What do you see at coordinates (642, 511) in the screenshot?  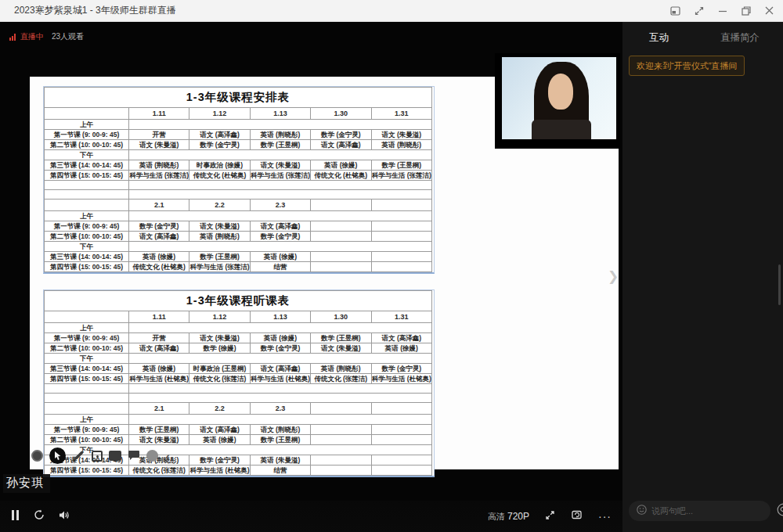 I see `emoji-icon` at bounding box center [642, 511].